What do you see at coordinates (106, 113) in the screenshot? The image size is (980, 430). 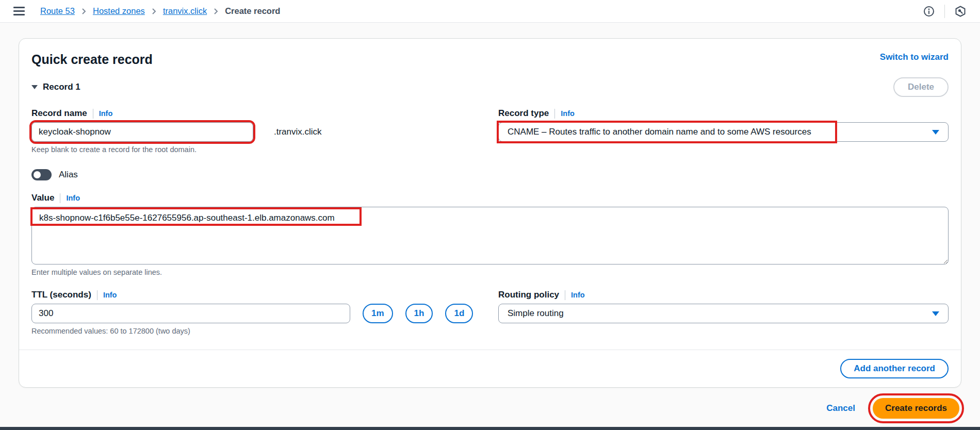 I see `record-name-info-link: Info` at bounding box center [106, 113].